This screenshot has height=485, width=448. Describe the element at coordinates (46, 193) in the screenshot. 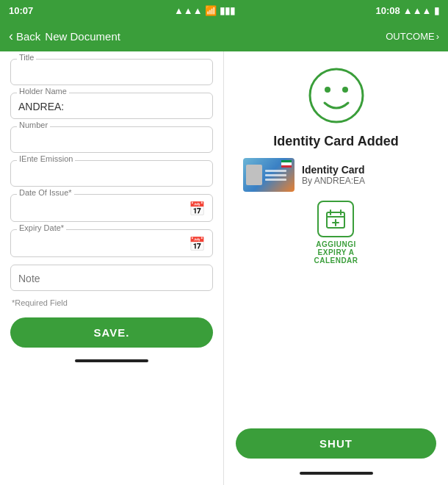

I see `date-of-issue-label: Date Of Issue*` at that location.